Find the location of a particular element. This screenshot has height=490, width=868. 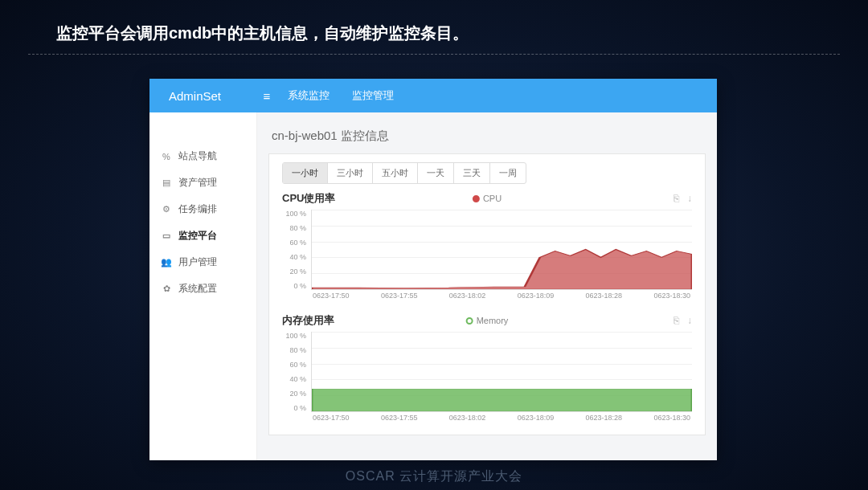

memory-area-path is located at coordinates (502, 371).